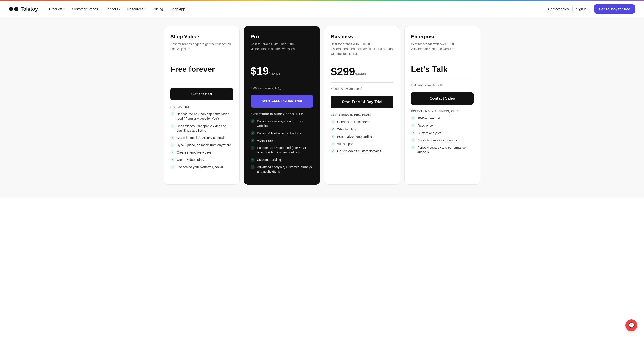 This screenshot has width=644, height=338. I want to click on plan-price-container-business: $299/month, so click(362, 72).